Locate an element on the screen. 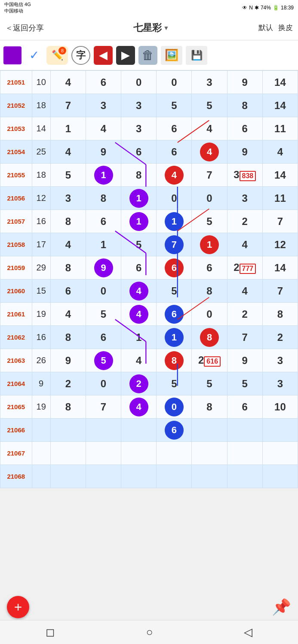 The image size is (298, 644). cell-n4: 4 is located at coordinates (174, 175).